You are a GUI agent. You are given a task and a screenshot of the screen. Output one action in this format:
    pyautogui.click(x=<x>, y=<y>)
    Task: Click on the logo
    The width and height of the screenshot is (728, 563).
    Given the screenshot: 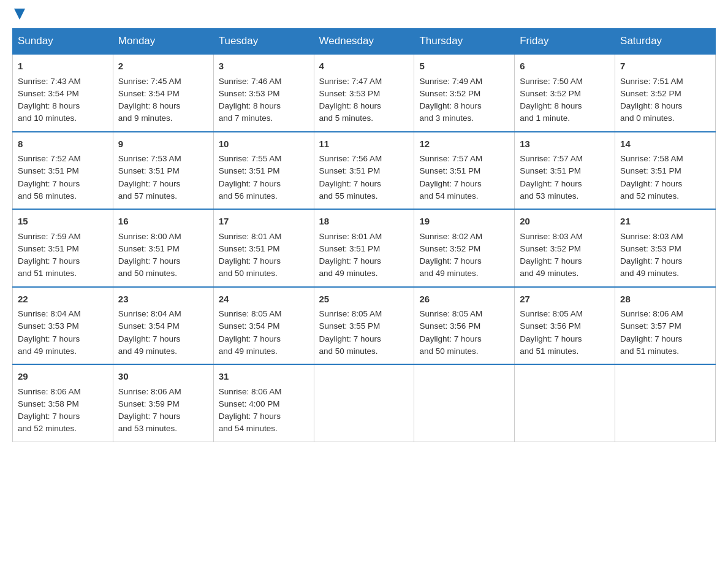 What is the action you would take?
    pyautogui.click(x=18, y=17)
    